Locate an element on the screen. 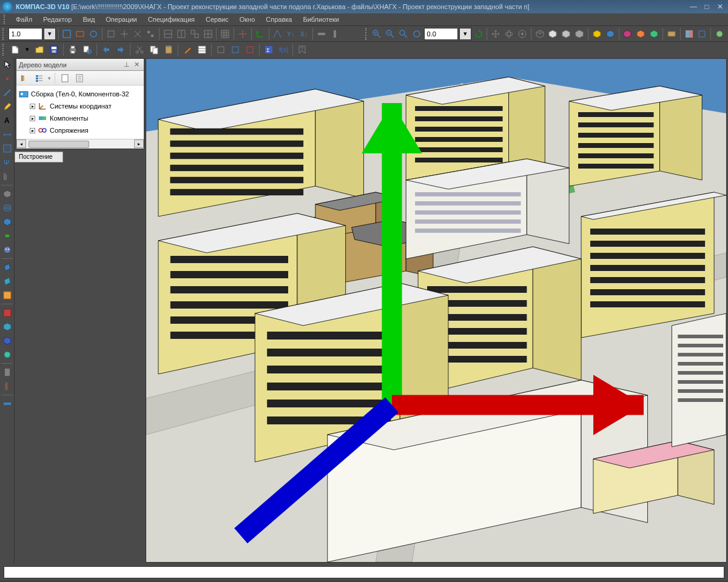 This screenshot has width=728, height=582. menu-view: Вид is located at coordinates (89, 19).